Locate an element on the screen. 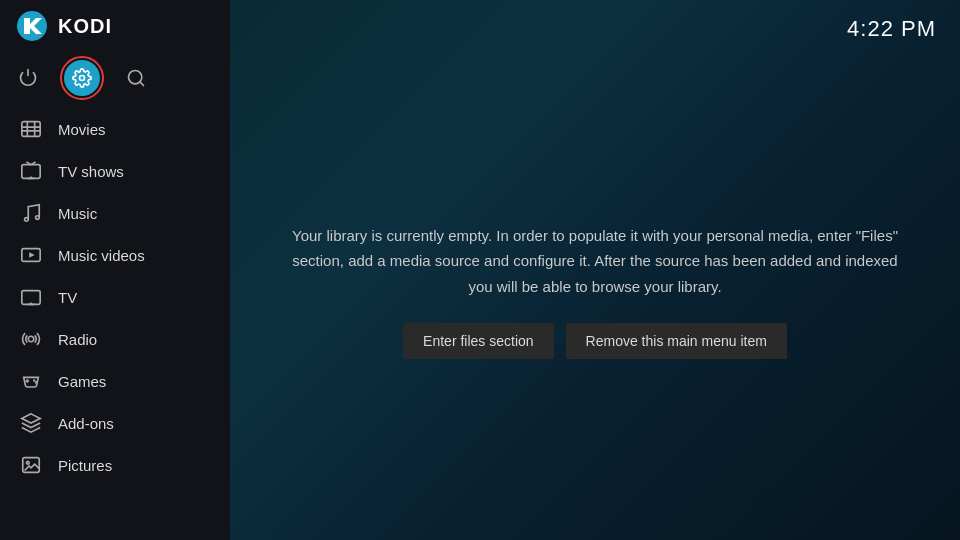  music-videos-icon is located at coordinates (31, 255).